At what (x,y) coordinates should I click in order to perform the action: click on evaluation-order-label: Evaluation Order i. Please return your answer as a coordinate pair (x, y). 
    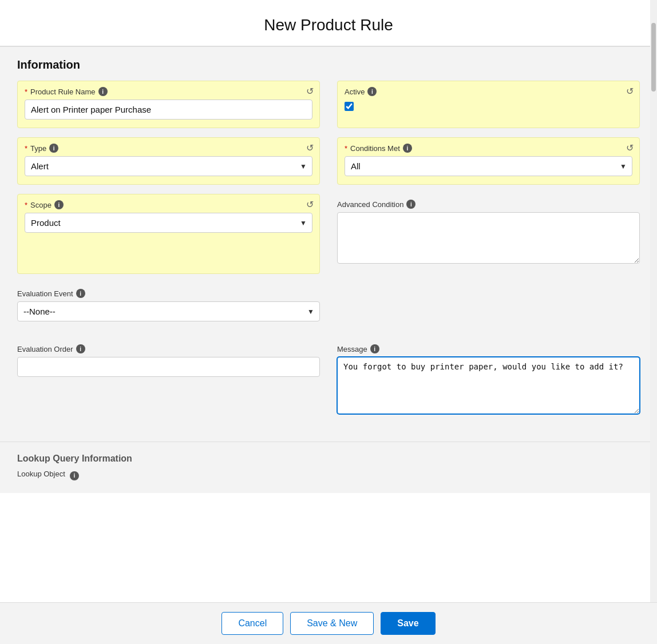
    Looking at the image, I should click on (168, 349).